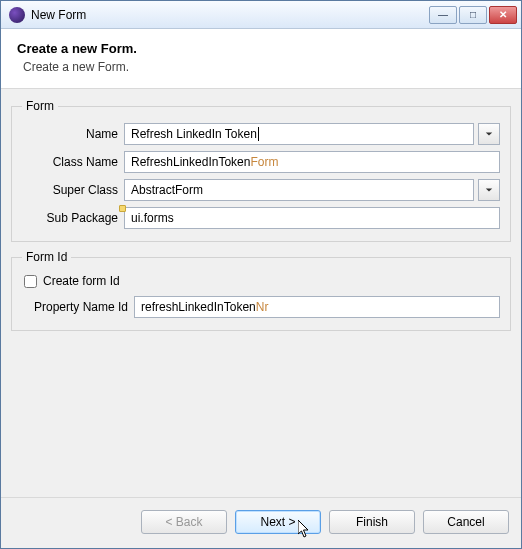 This screenshot has height=549, width=522. What do you see at coordinates (17, 15) in the screenshot?
I see `eclipse-icon` at bounding box center [17, 15].